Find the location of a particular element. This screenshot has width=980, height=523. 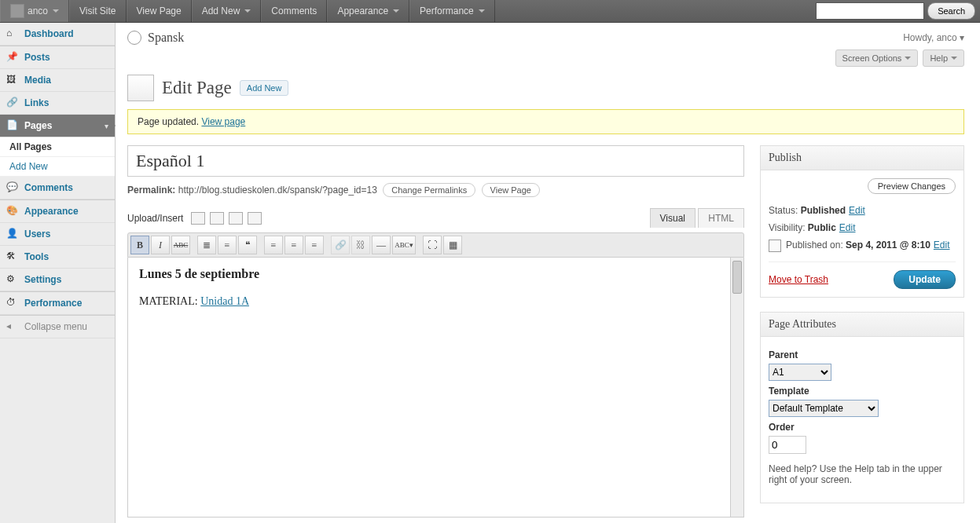

add-new-button: Add New is located at coordinates (264, 88).